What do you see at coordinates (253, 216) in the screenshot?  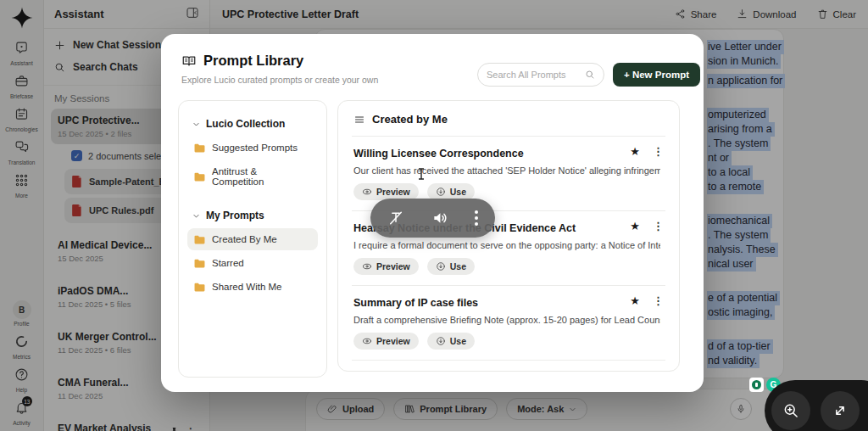 I see `nav-section-my-prompts: My Prompts` at bounding box center [253, 216].